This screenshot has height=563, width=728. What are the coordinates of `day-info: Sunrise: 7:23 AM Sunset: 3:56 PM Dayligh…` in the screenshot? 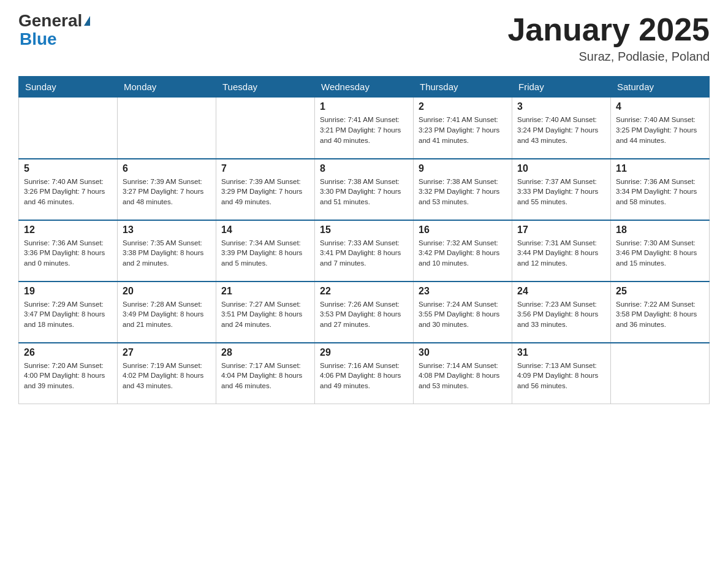 It's located at (561, 315).